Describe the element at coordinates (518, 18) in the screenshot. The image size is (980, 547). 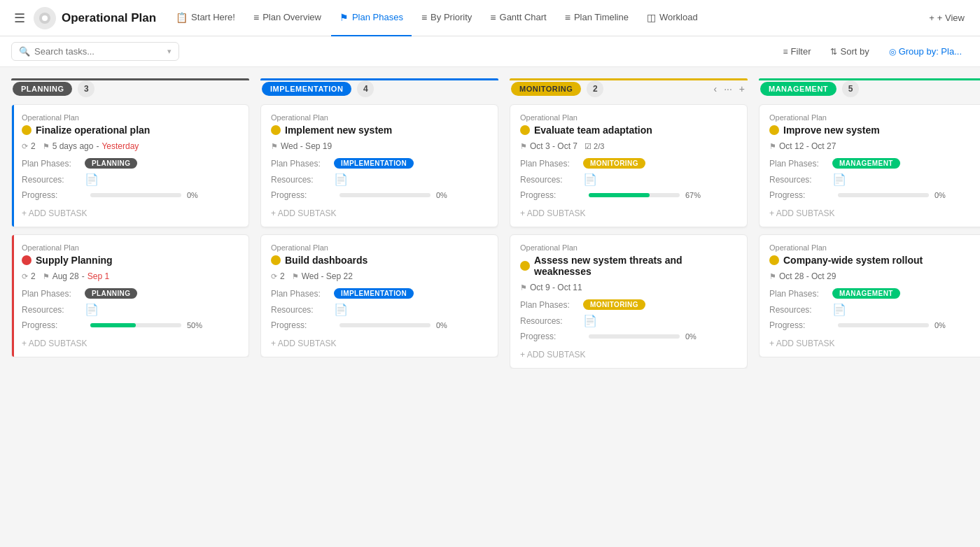
I see `nav-tab-gantt-chart: ≡Gantt Chart` at that location.